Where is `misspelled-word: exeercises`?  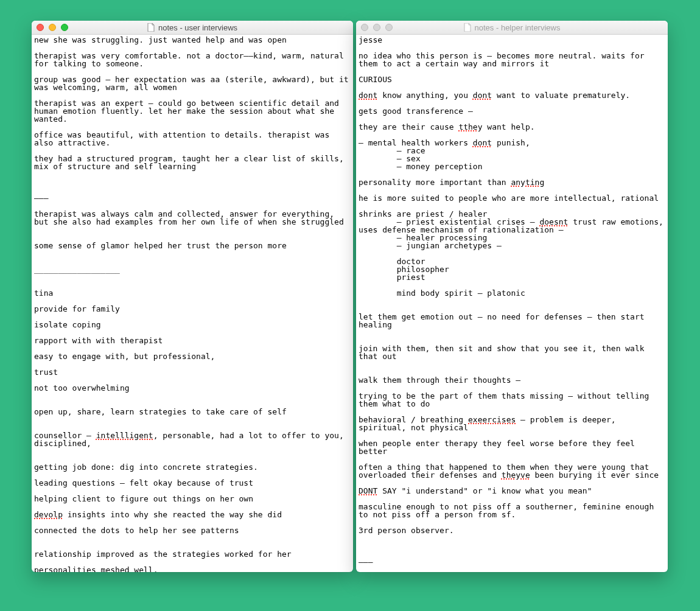
misspelled-word: exeercises is located at coordinates (492, 420).